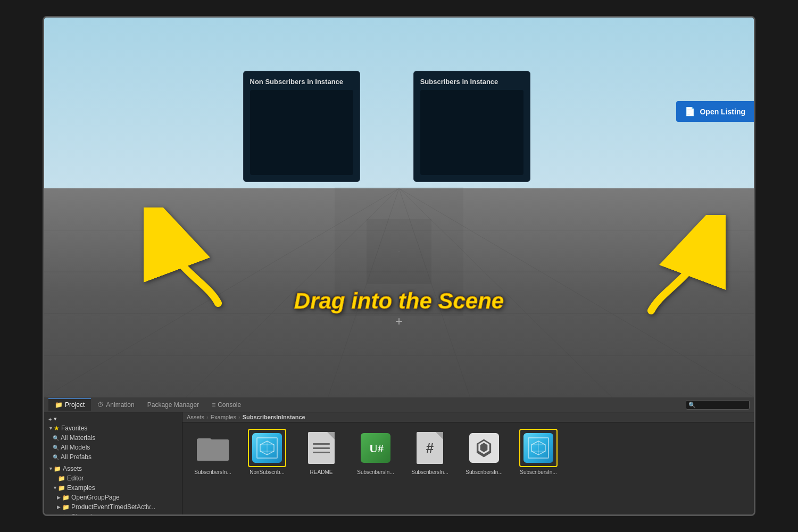 Image resolution: width=798 pixels, height=532 pixels. Describe the element at coordinates (214, 405) in the screenshot. I see `console-tab-icon: ≡` at that location.